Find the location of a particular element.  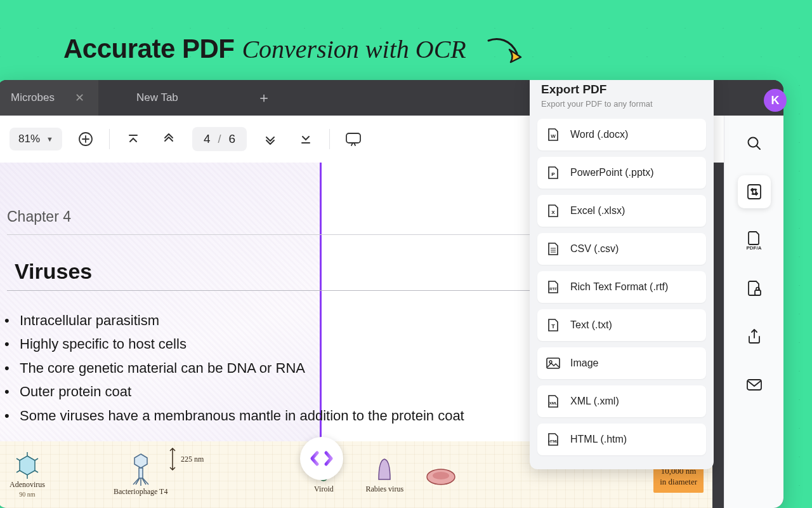

zoom-value: 81% is located at coordinates (29, 139).